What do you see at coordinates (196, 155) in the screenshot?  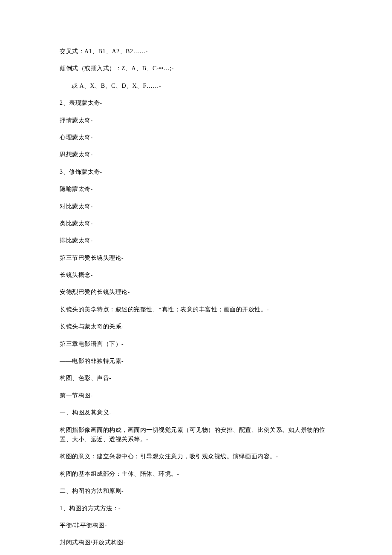 I see `text-line: 思想蒙太奇-` at bounding box center [196, 155].